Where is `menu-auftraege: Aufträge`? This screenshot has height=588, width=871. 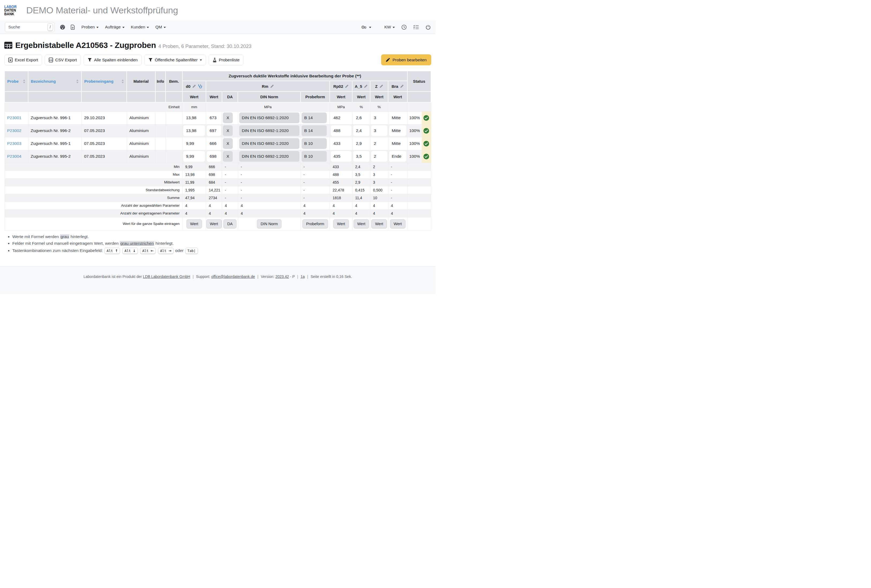 menu-auftraege: Aufträge is located at coordinates (115, 27).